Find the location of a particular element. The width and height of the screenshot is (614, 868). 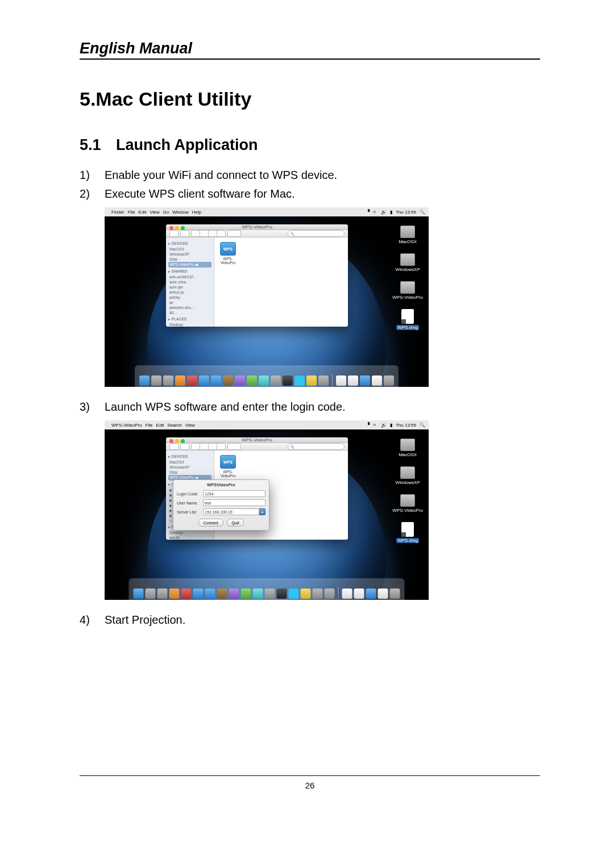

sidebar-item: aobr-chna is located at coordinates (190, 282).